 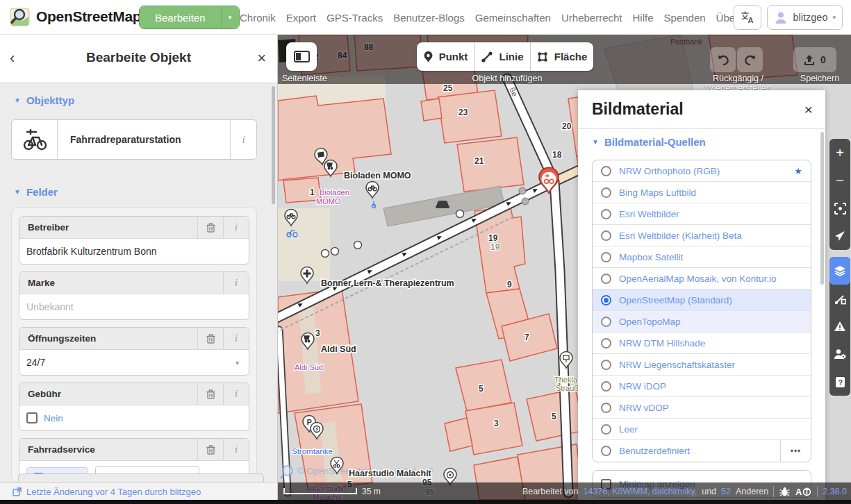 What do you see at coordinates (840, 271) in the screenshot?
I see `imagery-layers-button` at bounding box center [840, 271].